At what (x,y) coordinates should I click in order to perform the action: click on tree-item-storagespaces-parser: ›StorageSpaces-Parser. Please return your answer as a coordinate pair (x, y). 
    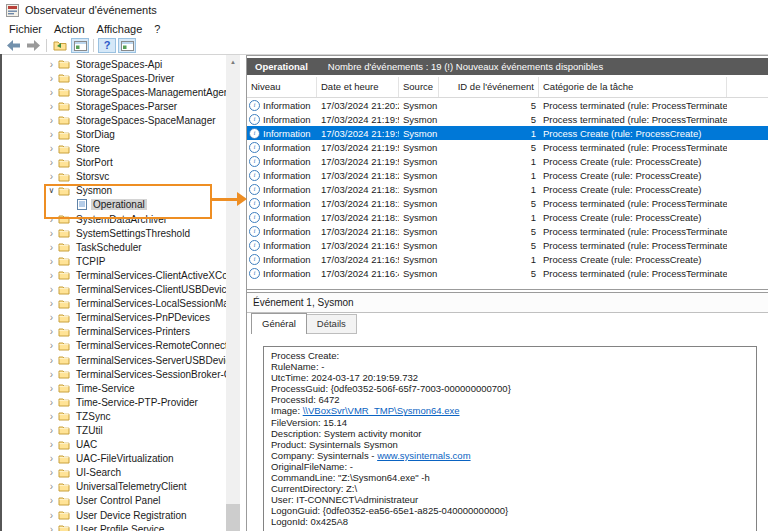
    Looking at the image, I should click on (114, 106).